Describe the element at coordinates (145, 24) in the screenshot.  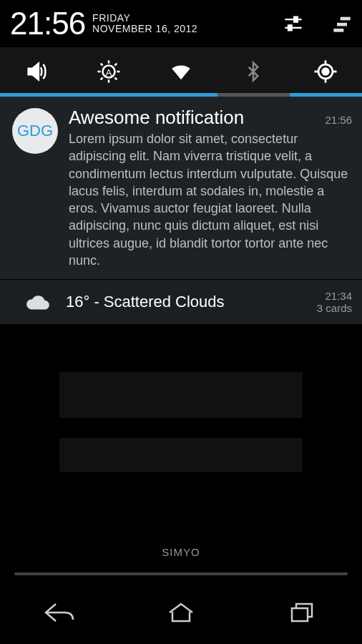
I see `date-block: FRIDAY NOVEMBER 16, 2012` at that location.